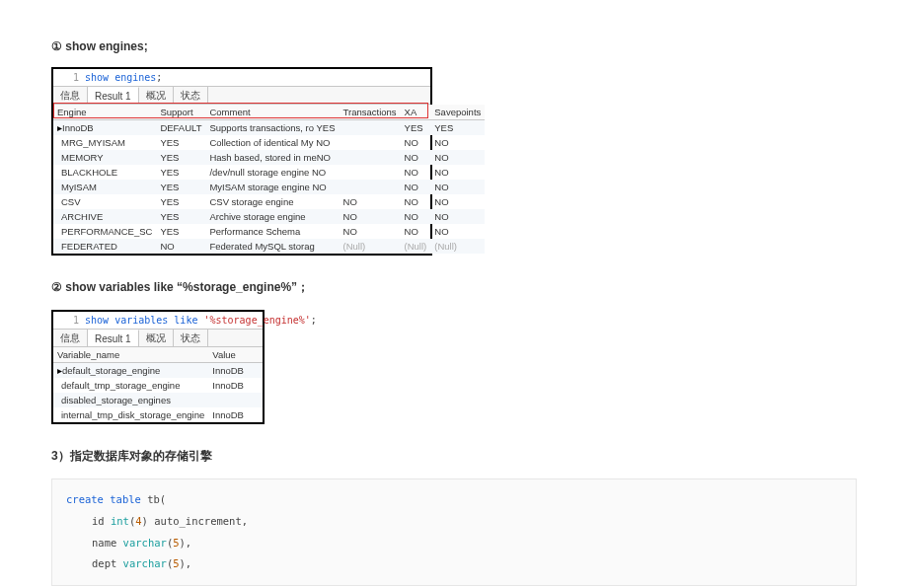  Describe the element at coordinates (268, 187) in the screenshot. I see `table-row: MyISAMYESMyISAM storage engine NONONO` at that location.